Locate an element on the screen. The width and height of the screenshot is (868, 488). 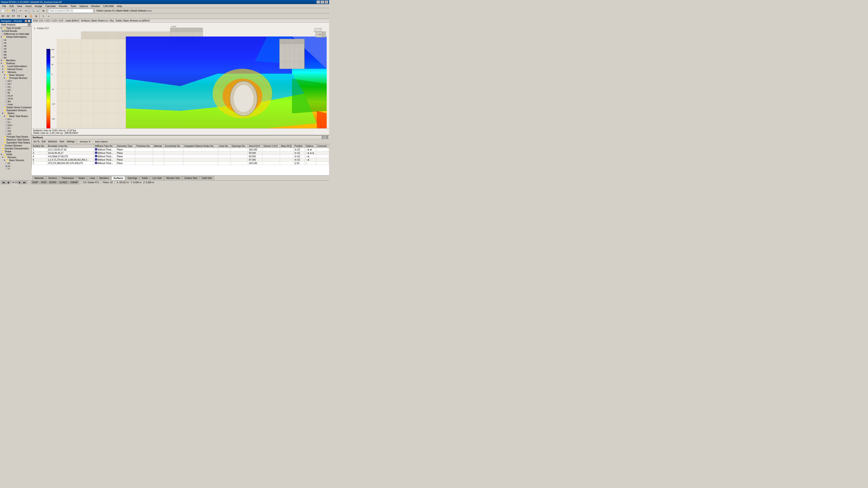
tab-lines: Lines is located at coordinates (92, 178).